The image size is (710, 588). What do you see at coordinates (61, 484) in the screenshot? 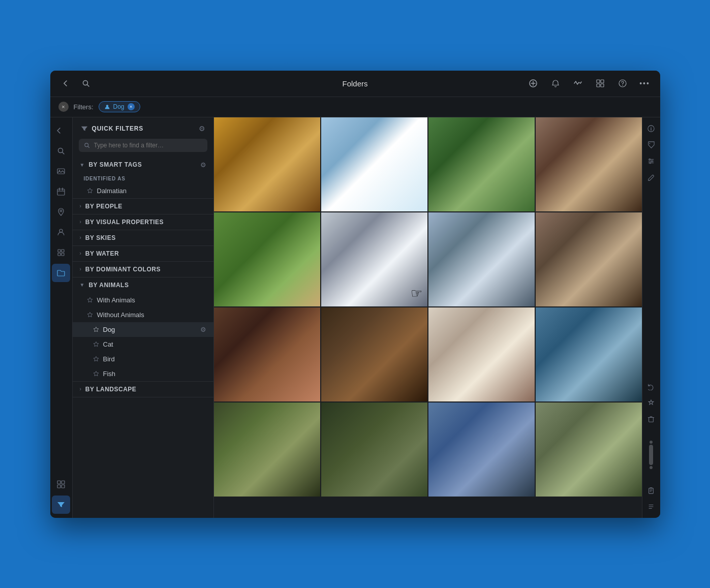
I see `nav-icon-grid-tools` at bounding box center [61, 484].